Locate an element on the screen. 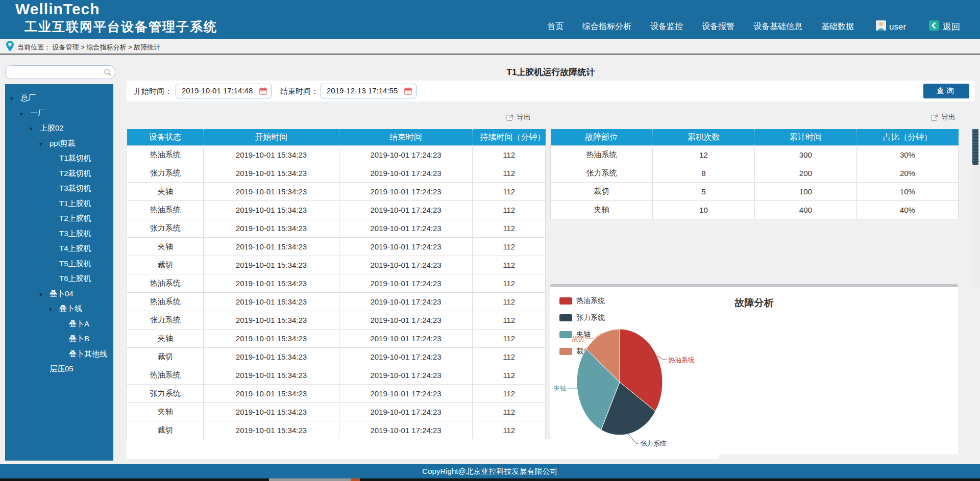 The image size is (980, 481). tree-item-T1裁切机: T1裁切机 is located at coordinates (59, 158).